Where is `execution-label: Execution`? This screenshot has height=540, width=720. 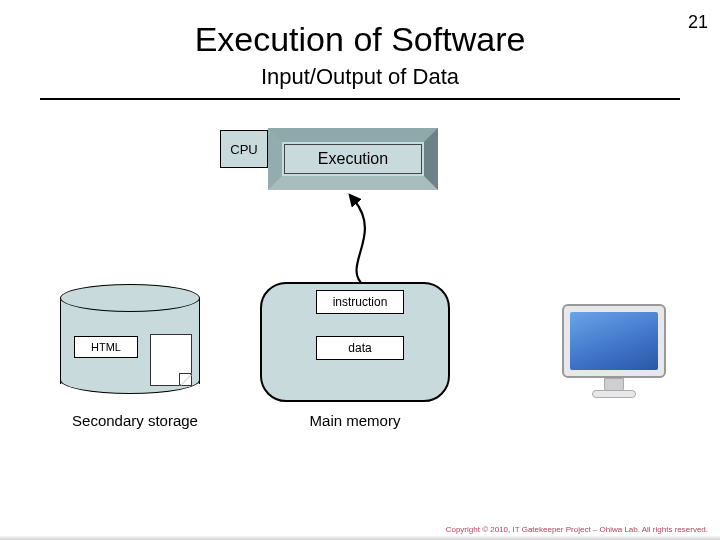 execution-label: Execution is located at coordinates (353, 159).